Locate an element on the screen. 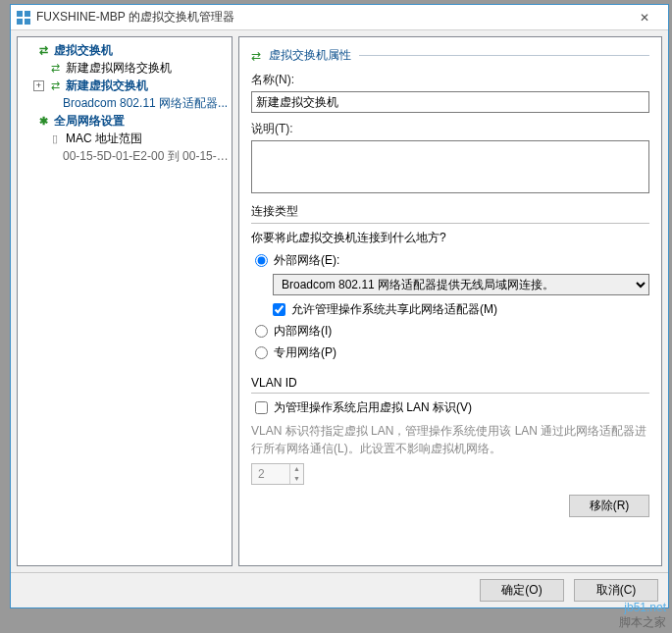  vlan-hint: VLAN 标识符指定虚拟 LAN，管理操作系统使用该 LAN 通过此网络适配器进… is located at coordinates (450, 440).